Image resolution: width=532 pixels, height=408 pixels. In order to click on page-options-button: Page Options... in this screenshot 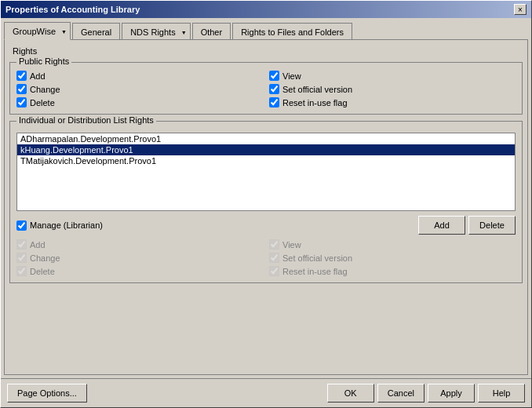, I will do `click(47, 393)`.